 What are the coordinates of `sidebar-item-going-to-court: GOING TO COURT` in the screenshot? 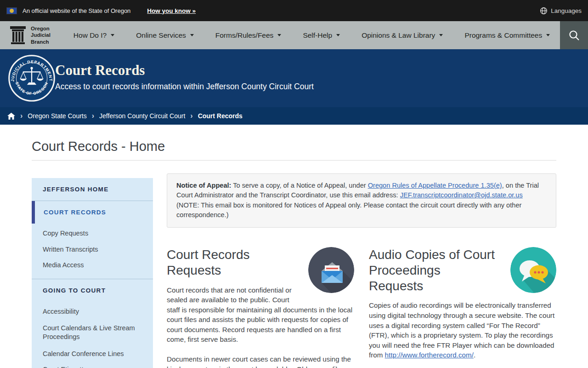 It's located at (92, 291).